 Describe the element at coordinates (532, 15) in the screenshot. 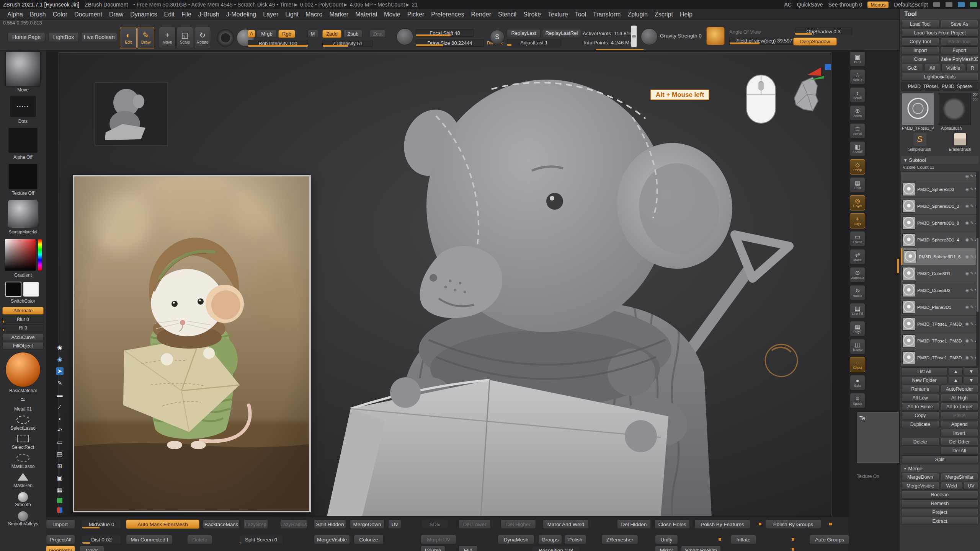

I see `menu-item: Stroke` at that location.